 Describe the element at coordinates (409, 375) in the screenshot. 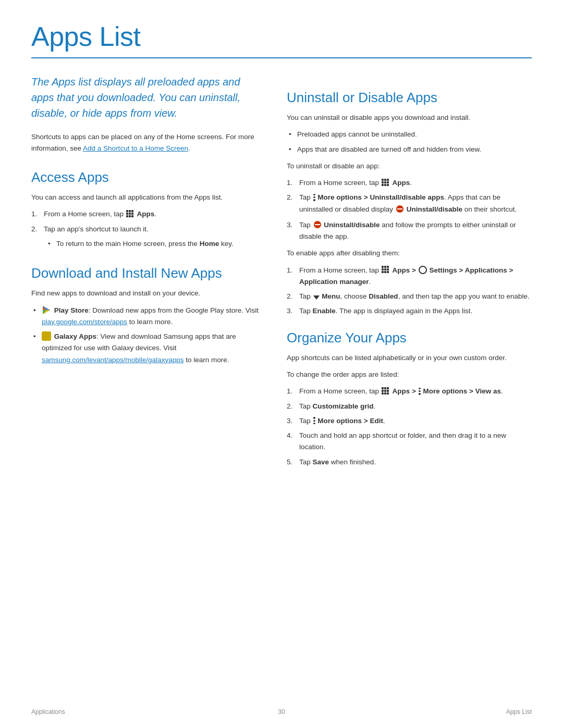

I see `organize-intro: To change the order apps are listed:` at that location.